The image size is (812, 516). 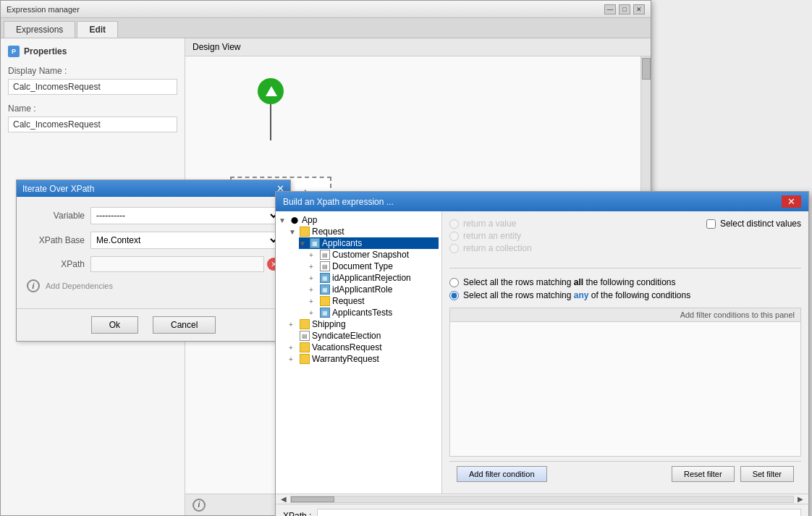 I want to click on customer-snapshot-label: Customer Snapshot, so click(x=371, y=255).